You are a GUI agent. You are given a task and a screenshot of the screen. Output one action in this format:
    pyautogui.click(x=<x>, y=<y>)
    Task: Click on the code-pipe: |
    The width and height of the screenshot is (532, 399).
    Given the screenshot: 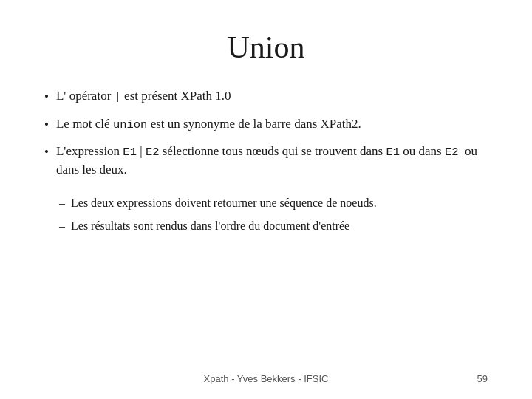 What is the action you would take?
    pyautogui.click(x=118, y=97)
    